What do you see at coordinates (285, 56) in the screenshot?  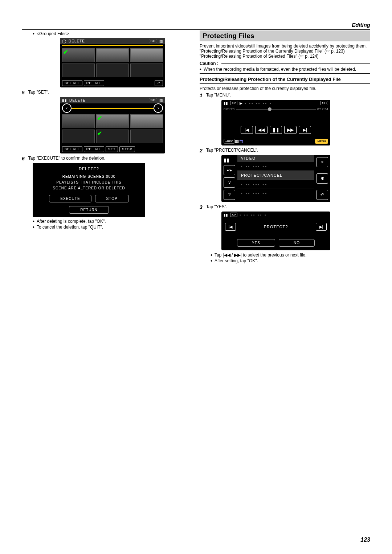 I see `ref-link-2: "Protecting/Releasing Protection of Sele…` at bounding box center [285, 56].